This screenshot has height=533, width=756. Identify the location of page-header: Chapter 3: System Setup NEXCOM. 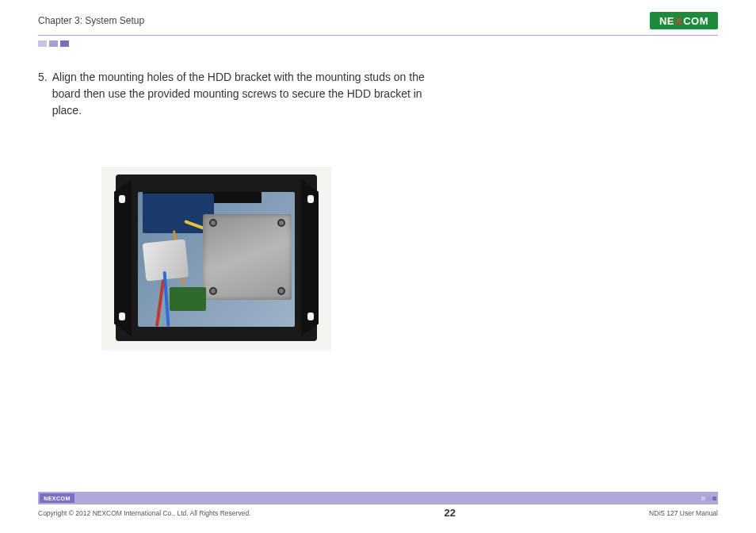
(378, 21).